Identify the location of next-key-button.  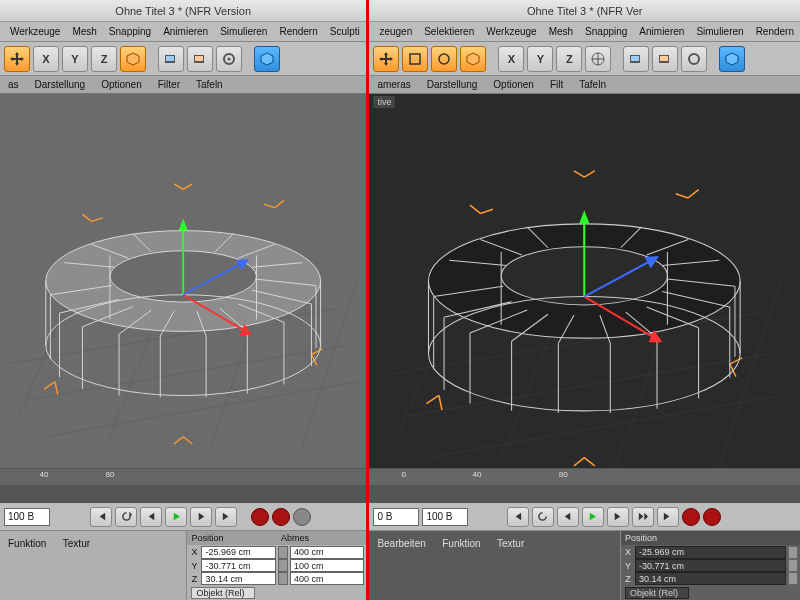
(643, 517).